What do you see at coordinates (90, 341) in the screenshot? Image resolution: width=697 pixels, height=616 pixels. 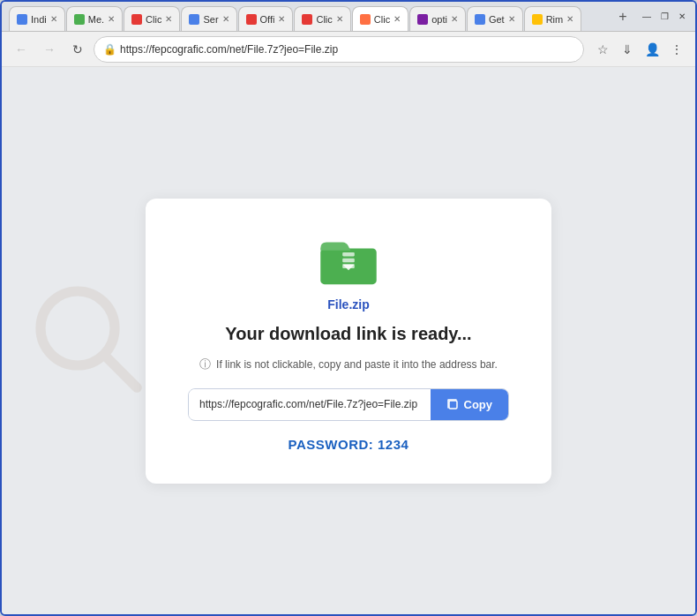 I see `magnifier-decoration` at bounding box center [90, 341].